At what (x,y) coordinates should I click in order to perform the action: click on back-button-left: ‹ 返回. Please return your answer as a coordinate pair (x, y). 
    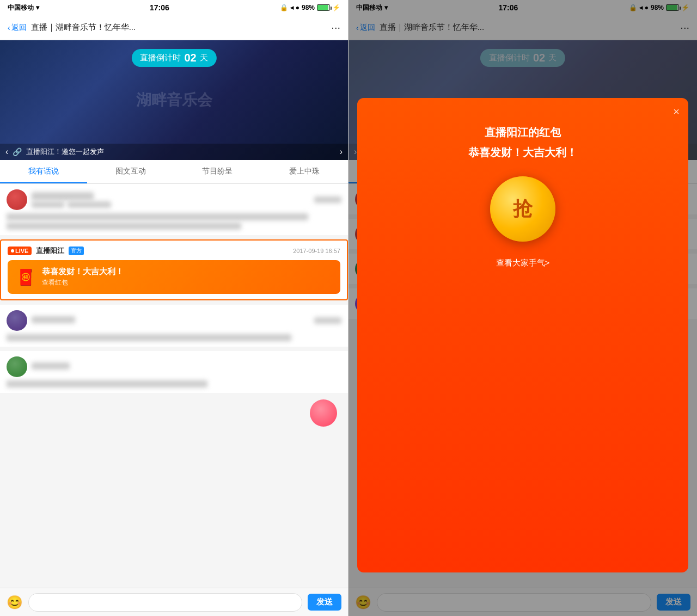
    Looking at the image, I should click on (17, 28).